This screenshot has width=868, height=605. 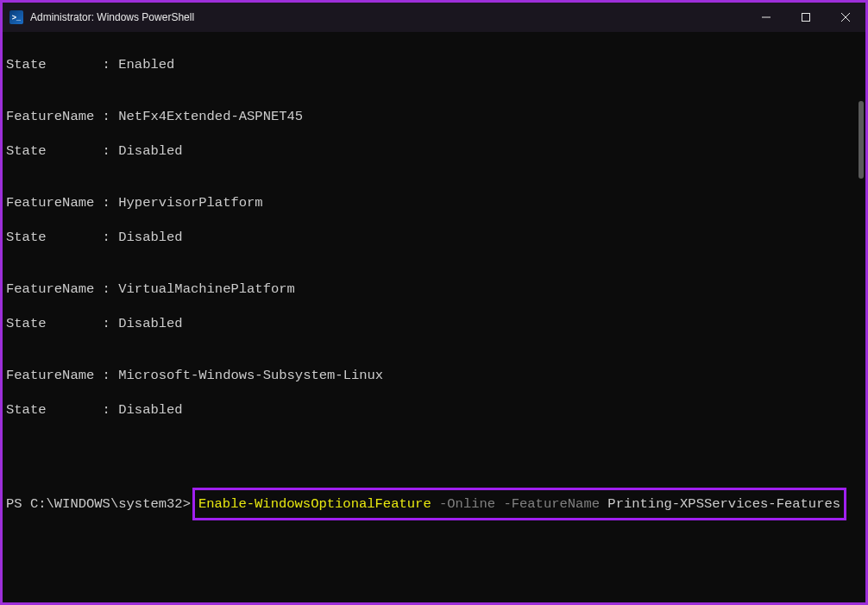 What do you see at coordinates (766, 17) in the screenshot?
I see `minimize-button` at bounding box center [766, 17].